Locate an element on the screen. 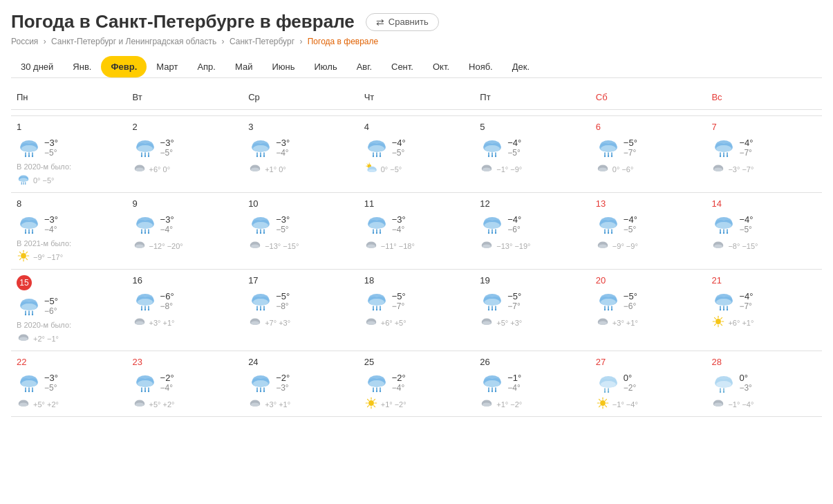  month-tab-30 дней: 30 дней is located at coordinates (37, 66).